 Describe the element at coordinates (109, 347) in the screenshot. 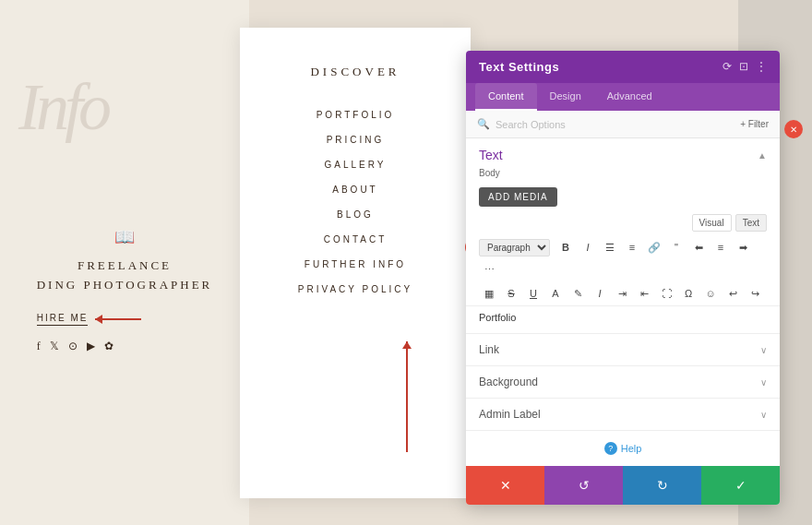

I see `pinterest-icon: ✿` at that location.